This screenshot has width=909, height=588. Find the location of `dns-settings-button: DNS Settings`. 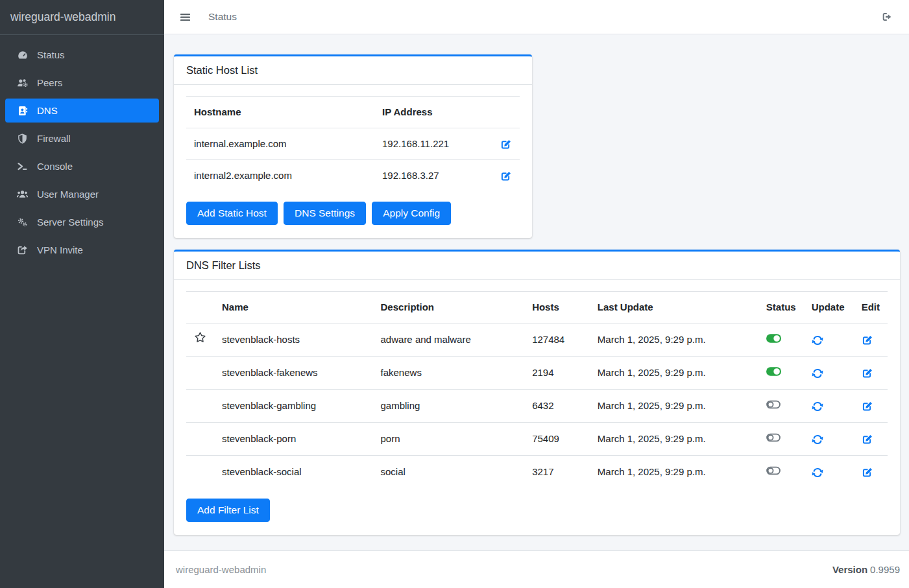

dns-settings-button: DNS Settings is located at coordinates (324, 213).